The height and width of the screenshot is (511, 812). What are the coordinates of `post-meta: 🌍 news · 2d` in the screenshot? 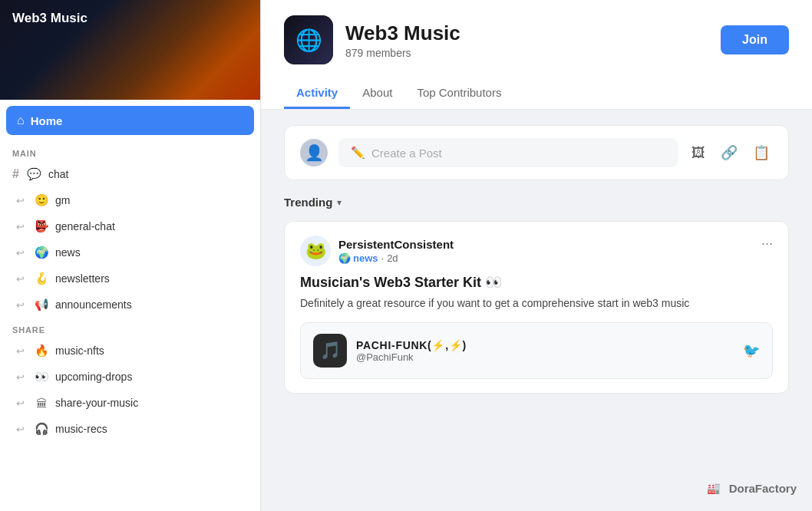 It's located at (396, 258).